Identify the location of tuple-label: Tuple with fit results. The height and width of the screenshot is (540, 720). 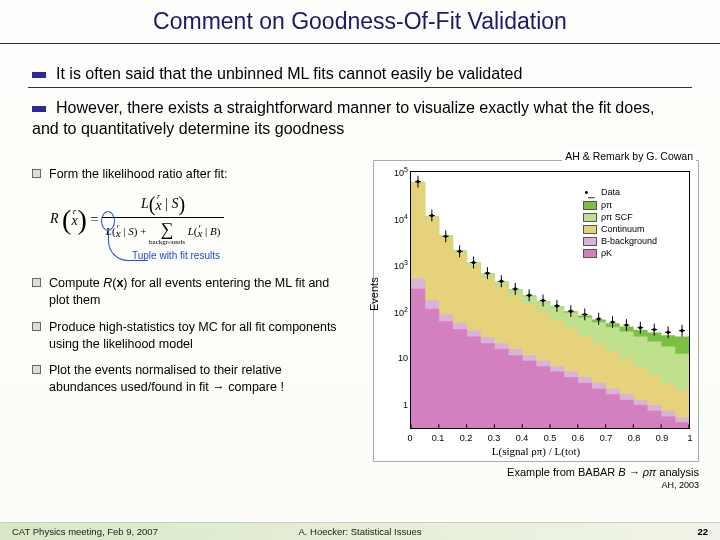
(242, 256).